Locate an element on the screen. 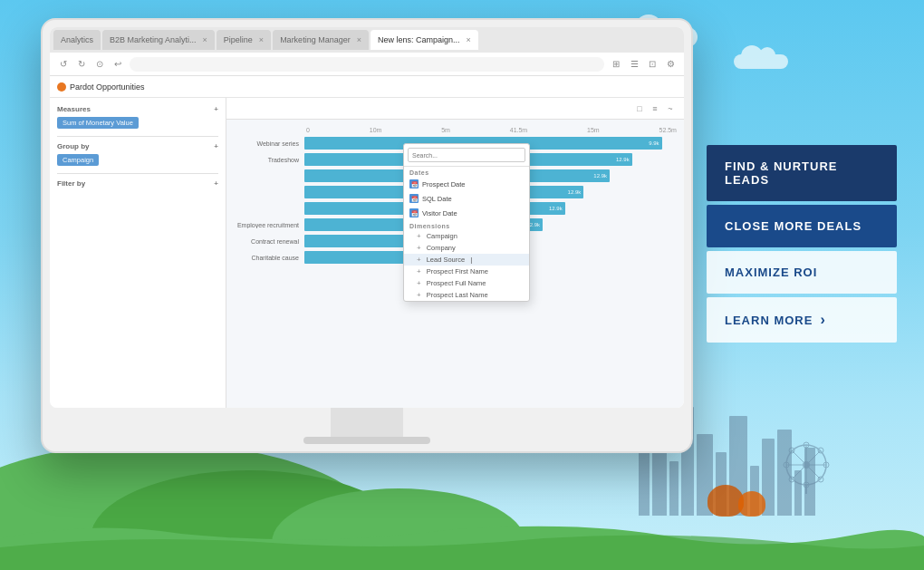 This screenshot has height=570, width=924. campaign-label: Campaign is located at coordinates (442, 236).